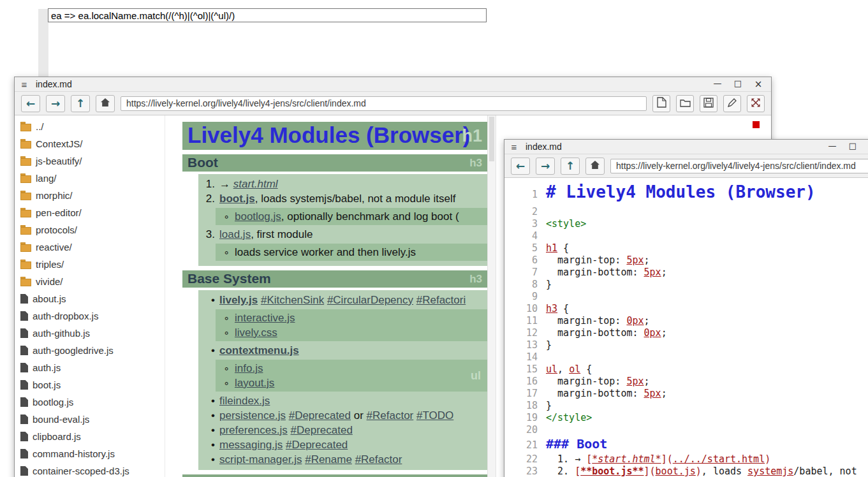 The width and height of the screenshot is (868, 477). What do you see at coordinates (282, 235) in the screenshot?
I see `md-text: , first module` at bounding box center [282, 235].